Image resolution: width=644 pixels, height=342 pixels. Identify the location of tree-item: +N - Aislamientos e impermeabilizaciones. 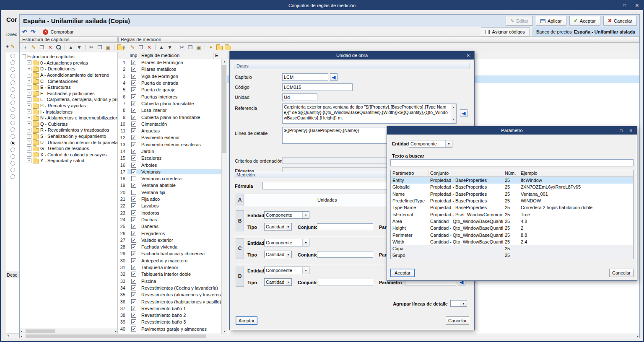
(69, 118).